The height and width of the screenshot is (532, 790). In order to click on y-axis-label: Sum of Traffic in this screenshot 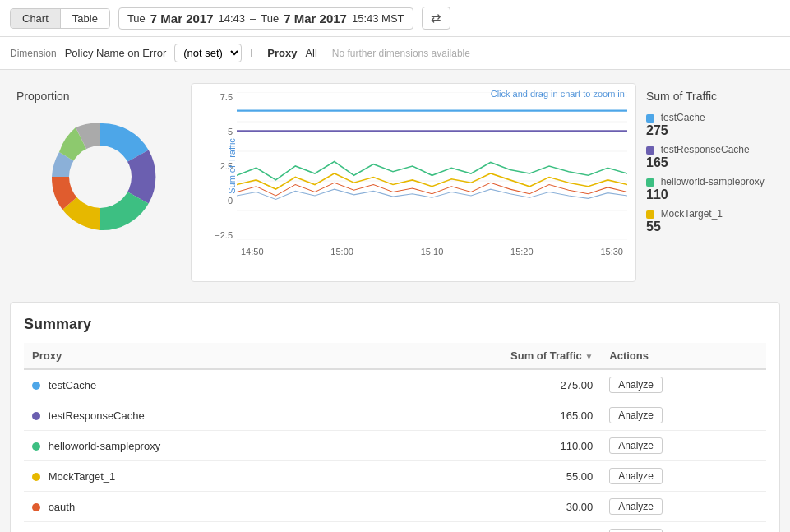, I will do `click(232, 166)`.